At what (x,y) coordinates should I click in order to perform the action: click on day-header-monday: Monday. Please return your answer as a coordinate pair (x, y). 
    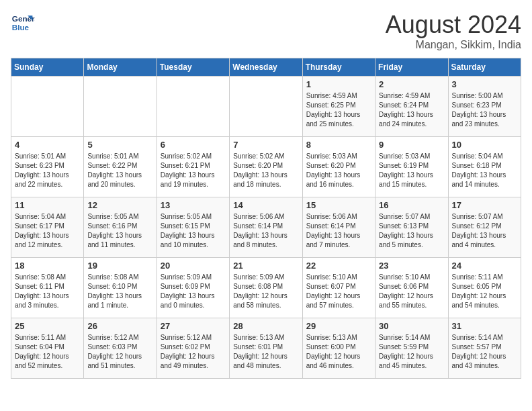
    Looking at the image, I should click on (120, 67).